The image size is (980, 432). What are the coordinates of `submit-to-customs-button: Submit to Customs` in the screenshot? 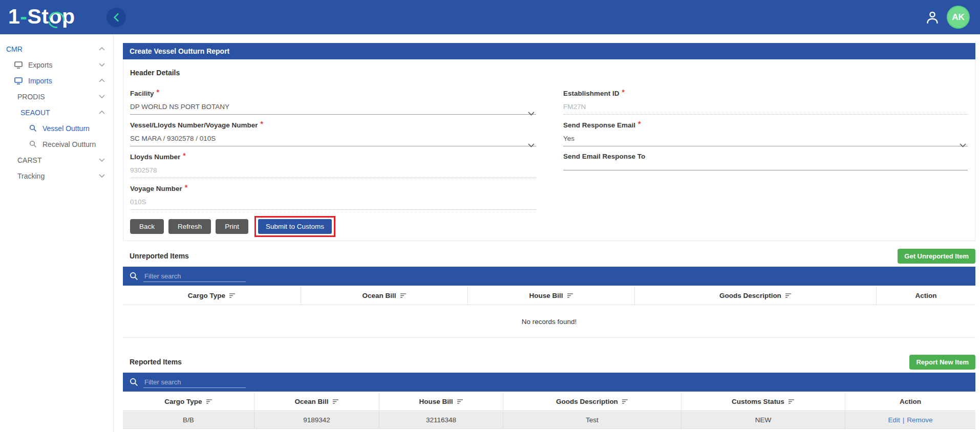 It's located at (295, 226).